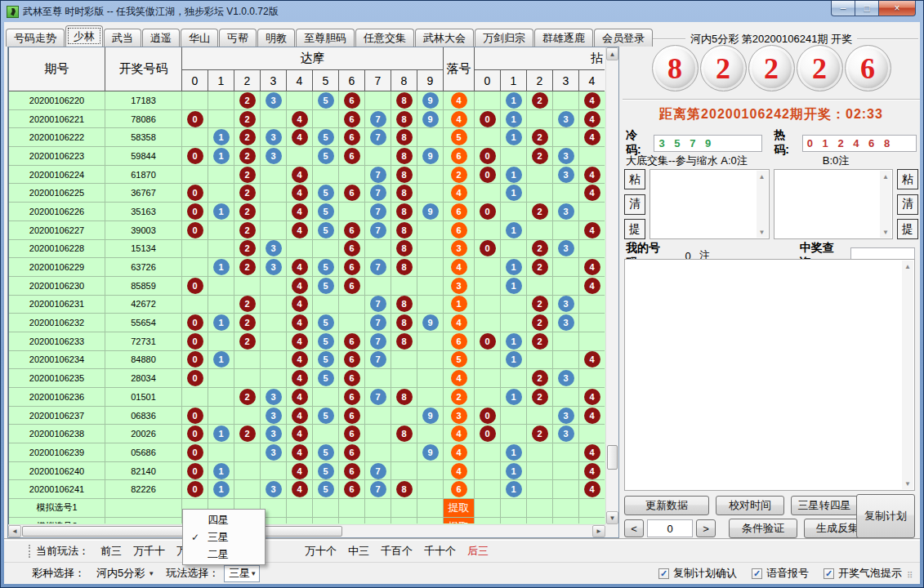 The width and height of the screenshot is (924, 588). I want to click on play-item-前三: 前三, so click(111, 551).